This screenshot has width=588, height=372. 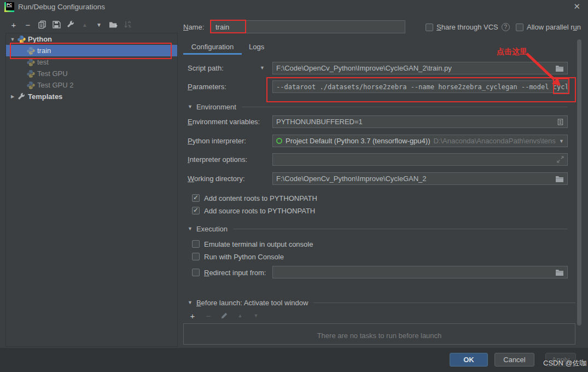 What do you see at coordinates (92, 85) in the screenshot?
I see `tree-item-test-gpu-2: Test GPU 2` at bounding box center [92, 85].